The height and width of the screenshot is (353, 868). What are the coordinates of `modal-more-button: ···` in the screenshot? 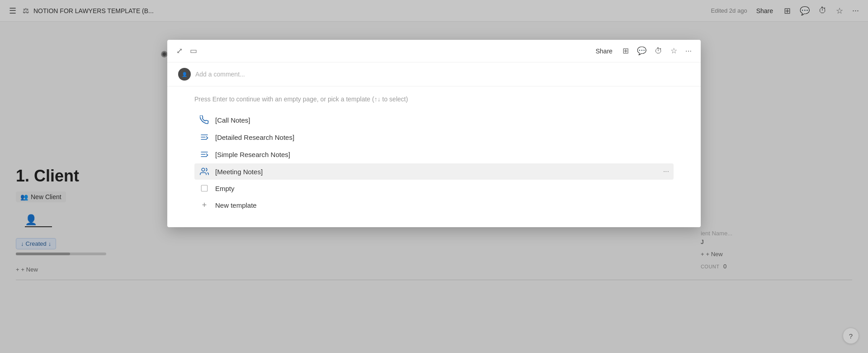 It's located at (689, 51).